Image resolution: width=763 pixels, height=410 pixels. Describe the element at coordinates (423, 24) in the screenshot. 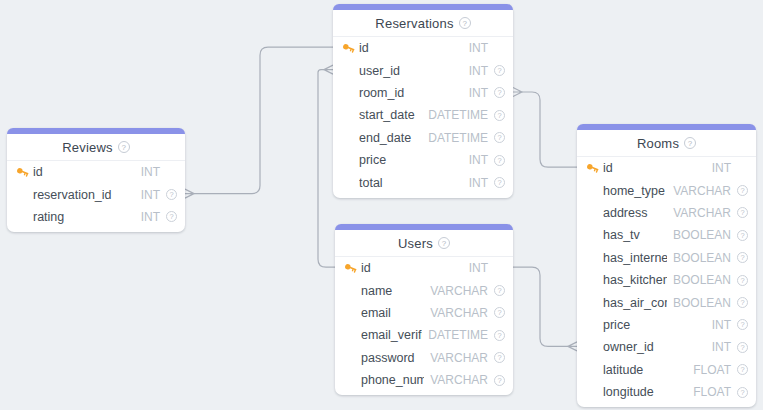

I see `table-header: Reservations ?` at that location.